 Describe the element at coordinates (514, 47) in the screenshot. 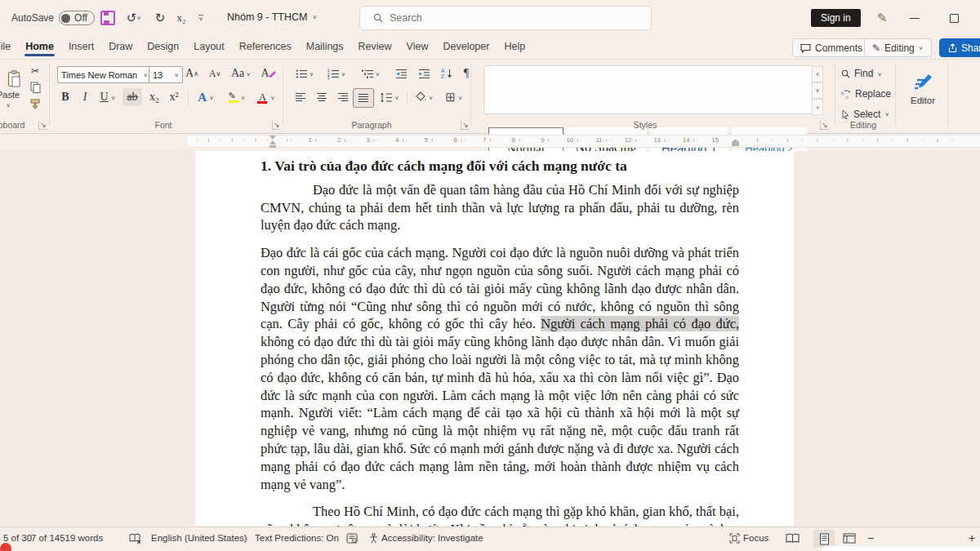

I see `tab-help: Help` at that location.